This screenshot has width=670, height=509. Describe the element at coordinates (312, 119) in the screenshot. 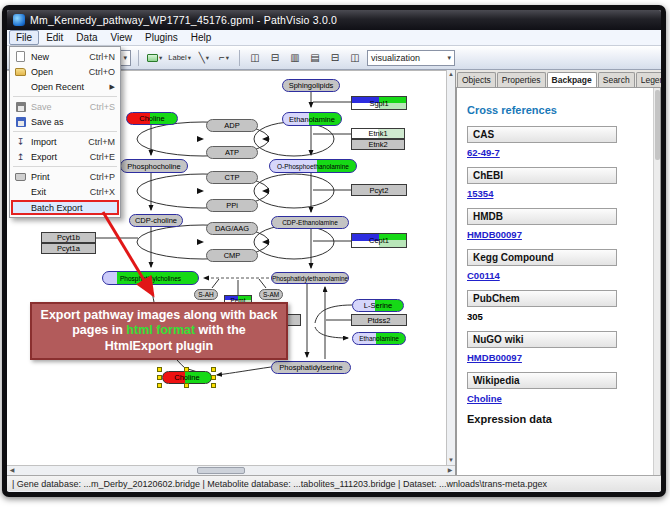

I see `node-ethanolamine-top: Ethanolamine` at that location.